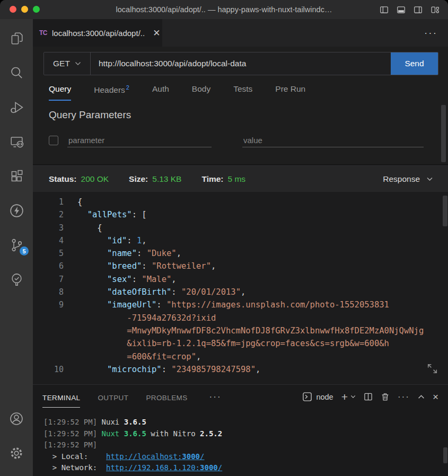 This screenshot has height=476, width=448. Describe the element at coordinates (48, 215) in the screenshot. I see `line-number: 2` at that location.